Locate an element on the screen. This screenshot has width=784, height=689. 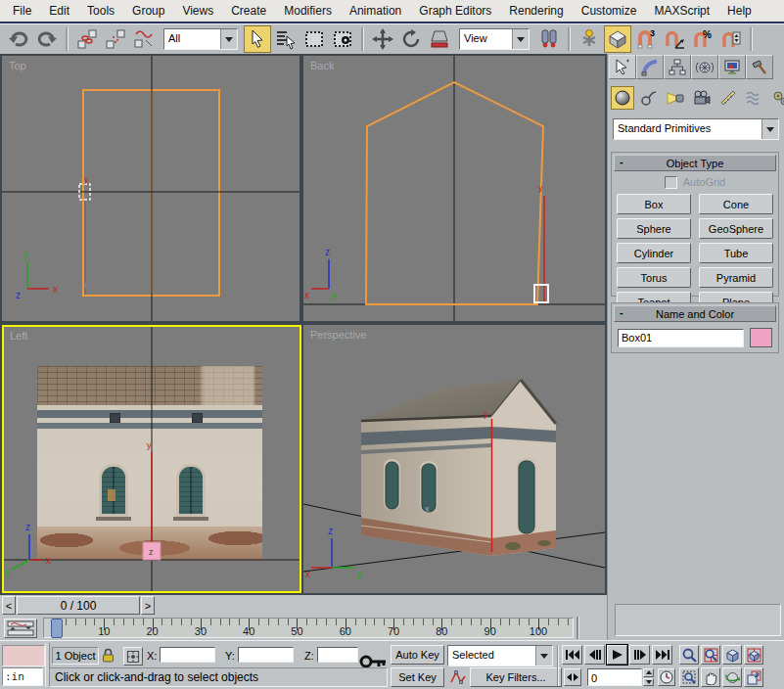
next-frame-arrow: > is located at coordinates (148, 605).